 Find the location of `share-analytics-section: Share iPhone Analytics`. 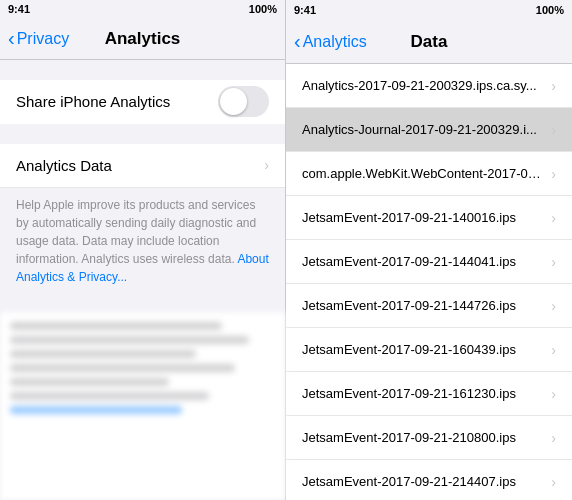

share-analytics-section: Share iPhone Analytics is located at coordinates (142, 102).